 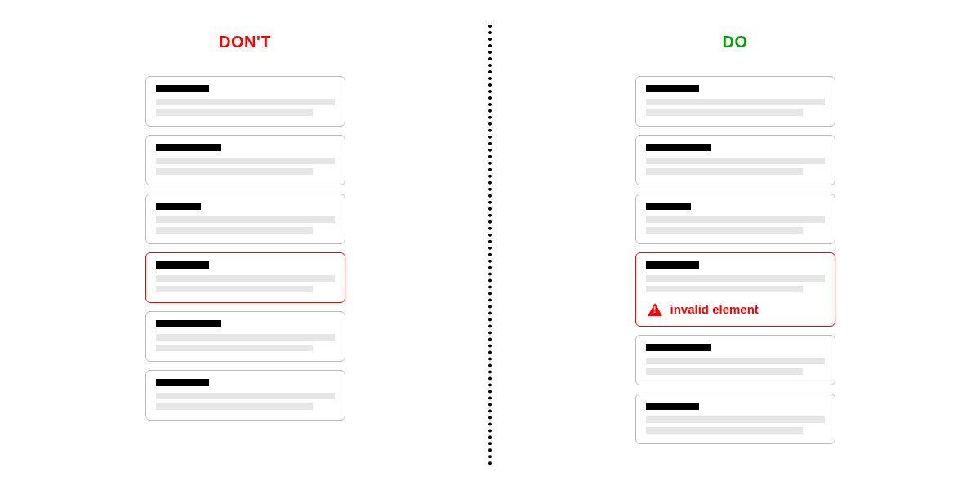 I want to click on list-item-error: invalid element, so click(x=735, y=289).